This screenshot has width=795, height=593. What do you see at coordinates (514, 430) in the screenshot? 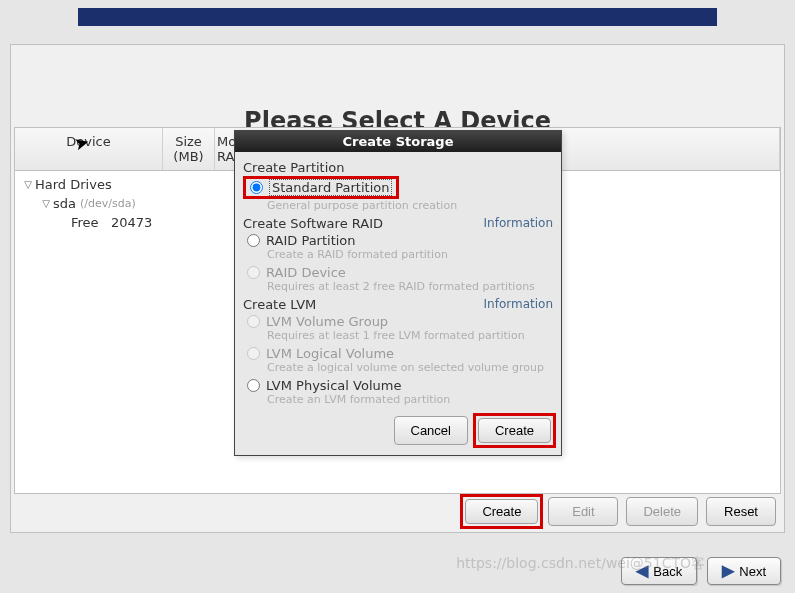
I see `dialog-create-button: Create` at bounding box center [514, 430].